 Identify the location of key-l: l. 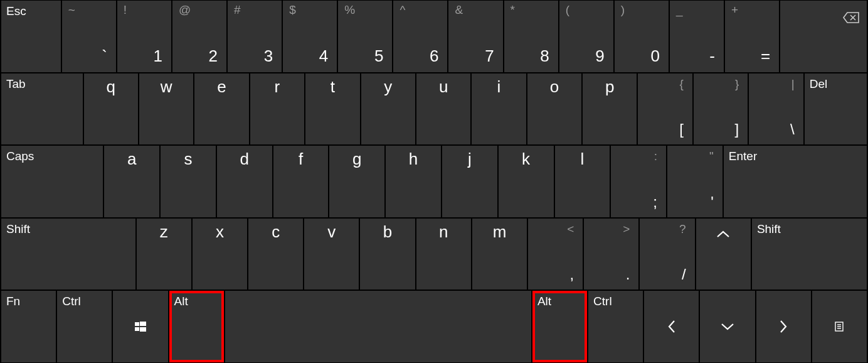
(583, 182).